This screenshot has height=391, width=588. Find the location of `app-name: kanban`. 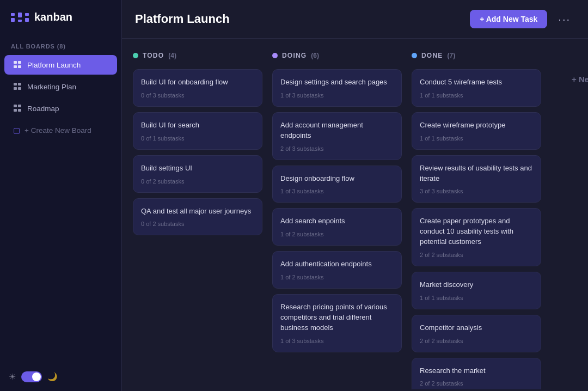

app-name: kanban is located at coordinates (53, 17).